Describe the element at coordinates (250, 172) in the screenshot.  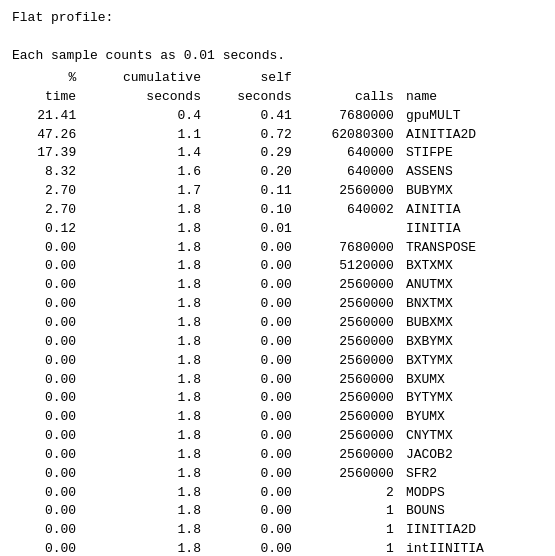
I see `self-cell: 0.20` at that location.